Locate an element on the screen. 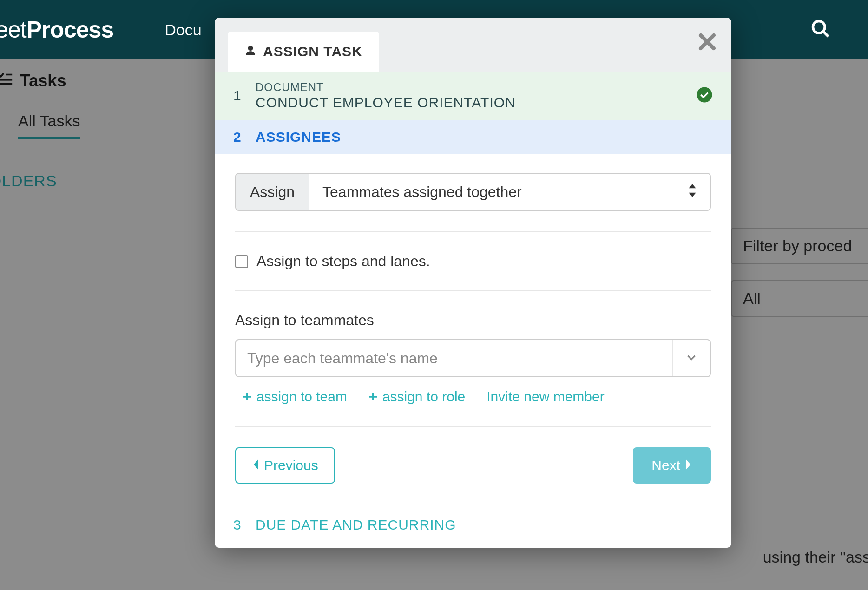  modal-tab-label: ASSIGN TASK is located at coordinates (313, 52).